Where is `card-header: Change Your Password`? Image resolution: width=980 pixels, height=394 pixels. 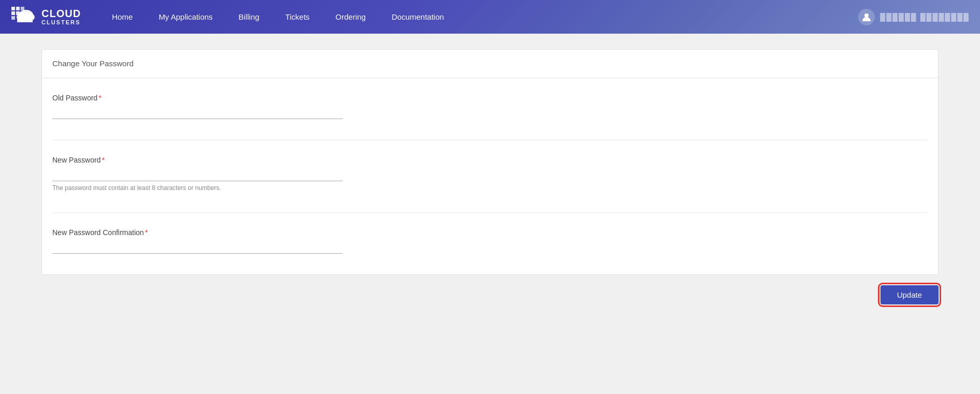
card-header: Change Your Password is located at coordinates (490, 64).